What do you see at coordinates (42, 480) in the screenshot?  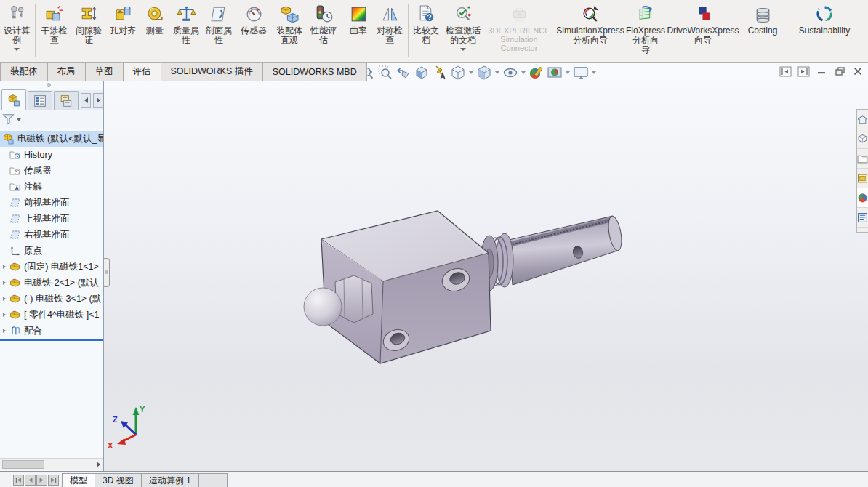 I see `next-frame-icon` at bounding box center [42, 480].